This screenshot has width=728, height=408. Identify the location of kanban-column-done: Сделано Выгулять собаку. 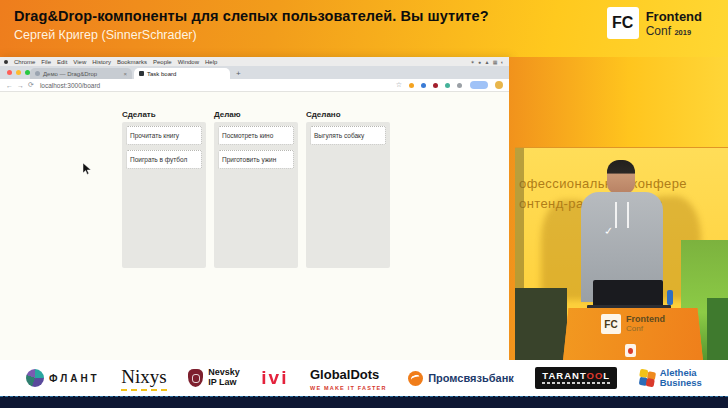
(348, 189).